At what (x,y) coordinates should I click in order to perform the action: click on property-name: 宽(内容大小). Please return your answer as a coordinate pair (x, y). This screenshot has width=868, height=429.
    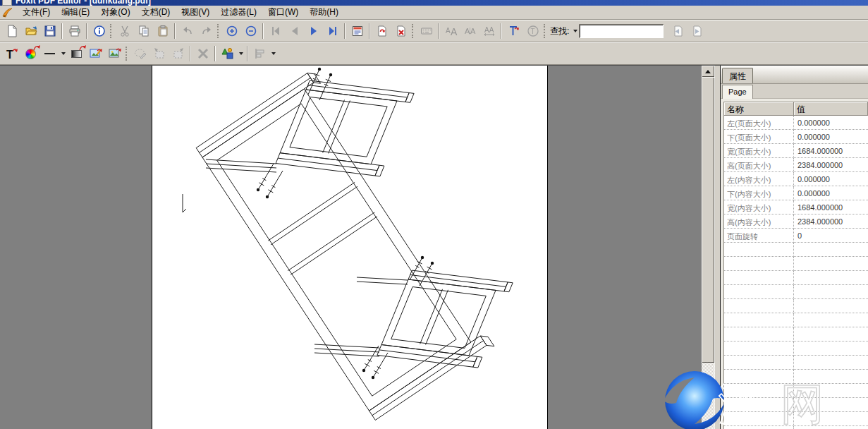
    Looking at the image, I should click on (759, 207).